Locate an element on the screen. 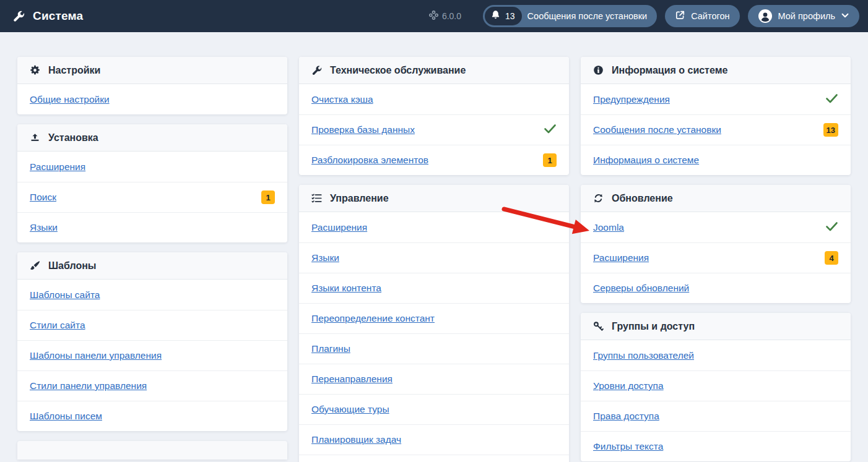 The image size is (868, 462). brush-icon is located at coordinates (35, 266).